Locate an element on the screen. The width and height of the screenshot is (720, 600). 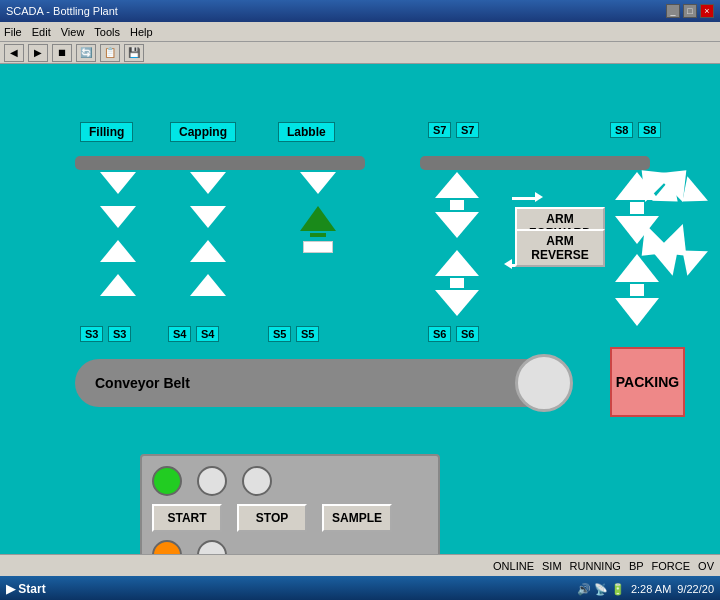
packing-box: PACKING is located at coordinates (648, 382).